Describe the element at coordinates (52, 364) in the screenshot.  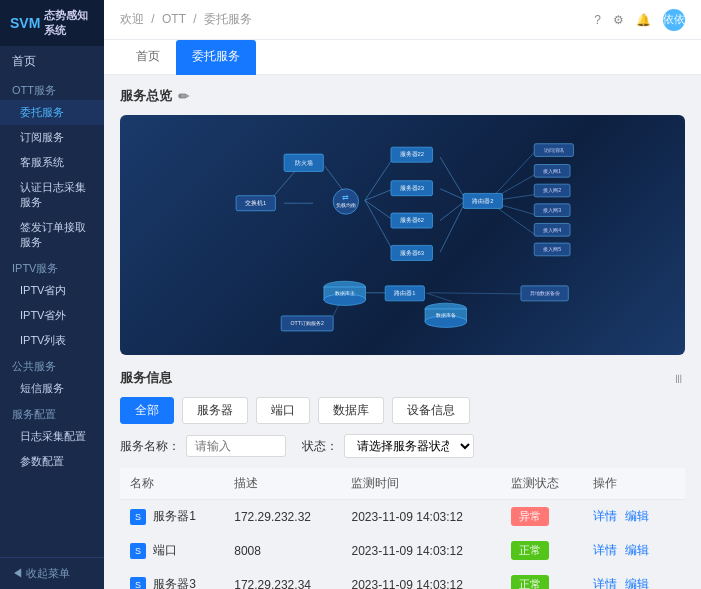
I see `sidebar-section-public: 公共服务` at that location.